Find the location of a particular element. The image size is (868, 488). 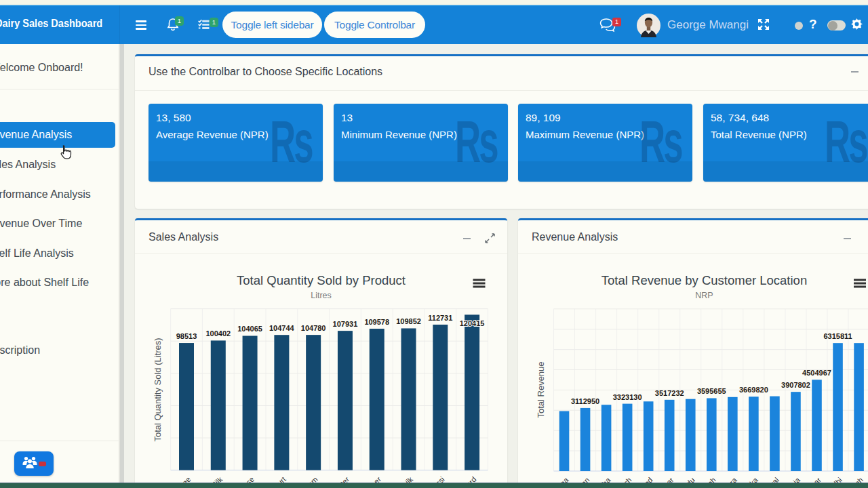

svg-text:Total Revenue by Customer Loca: Total Revenue by Customer Location is located at coordinates (704, 281).